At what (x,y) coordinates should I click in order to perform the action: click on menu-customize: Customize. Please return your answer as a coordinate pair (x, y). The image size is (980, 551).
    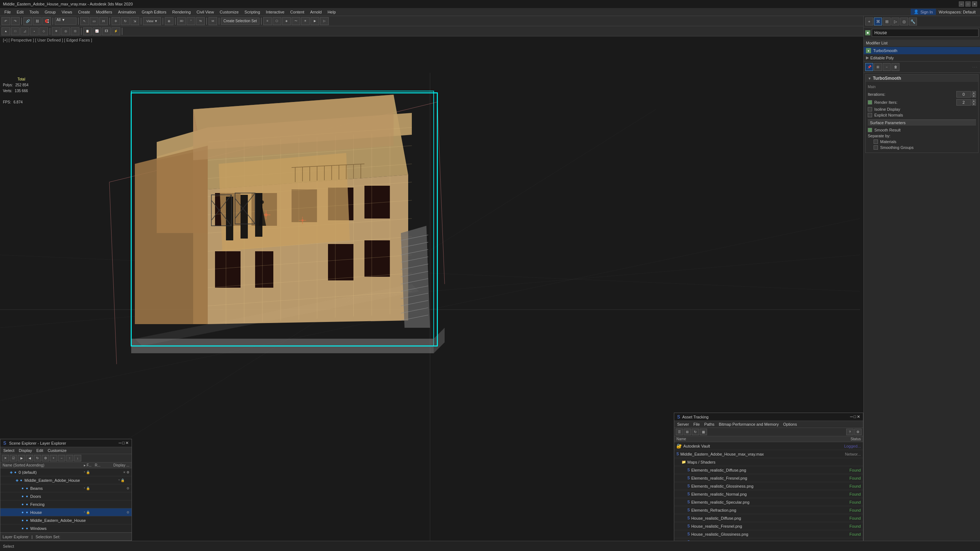
    Looking at the image, I should click on (229, 12).